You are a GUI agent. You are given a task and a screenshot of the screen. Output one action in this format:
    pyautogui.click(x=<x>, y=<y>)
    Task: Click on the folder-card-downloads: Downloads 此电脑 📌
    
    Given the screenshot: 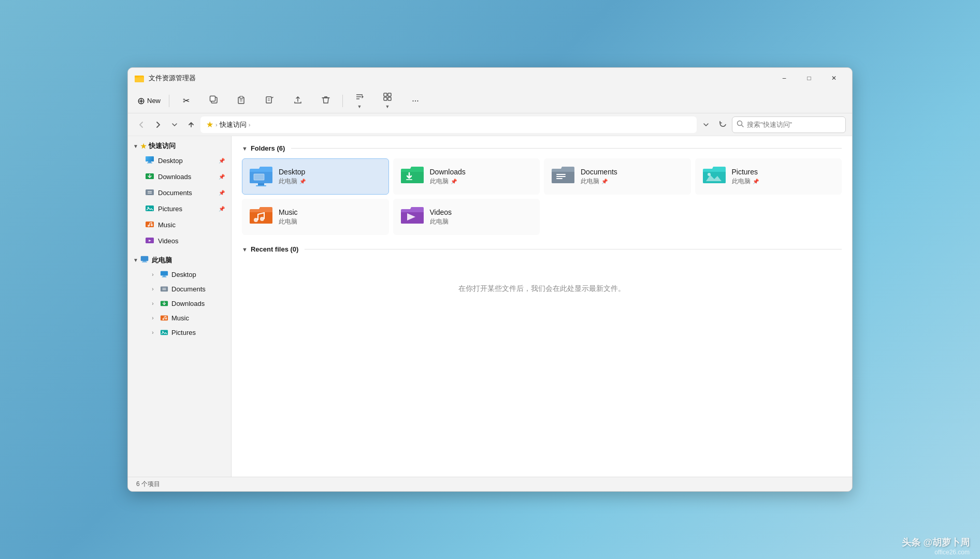 What is the action you would take?
    pyautogui.click(x=467, y=176)
    